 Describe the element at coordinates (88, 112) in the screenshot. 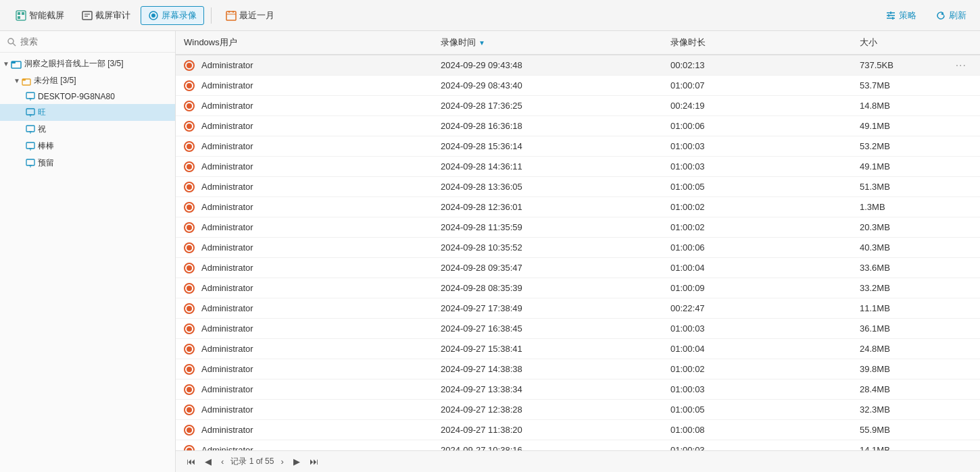

I see `tree-item-wang: 旺` at that location.